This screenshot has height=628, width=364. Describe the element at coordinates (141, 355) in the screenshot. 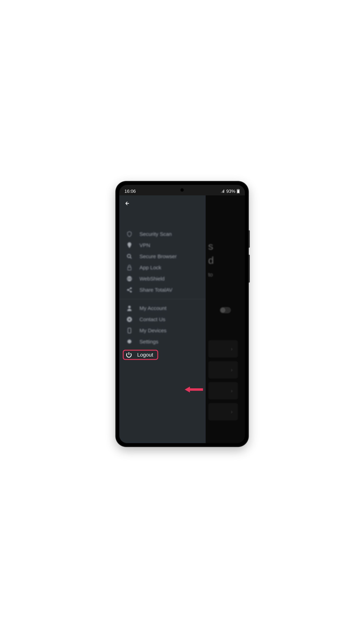

I see `menu-item-logout: Logout` at that location.